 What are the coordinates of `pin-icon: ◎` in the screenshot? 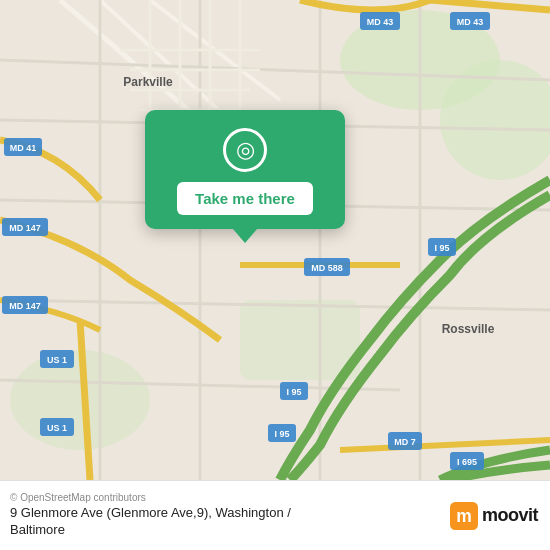 It's located at (246, 150).